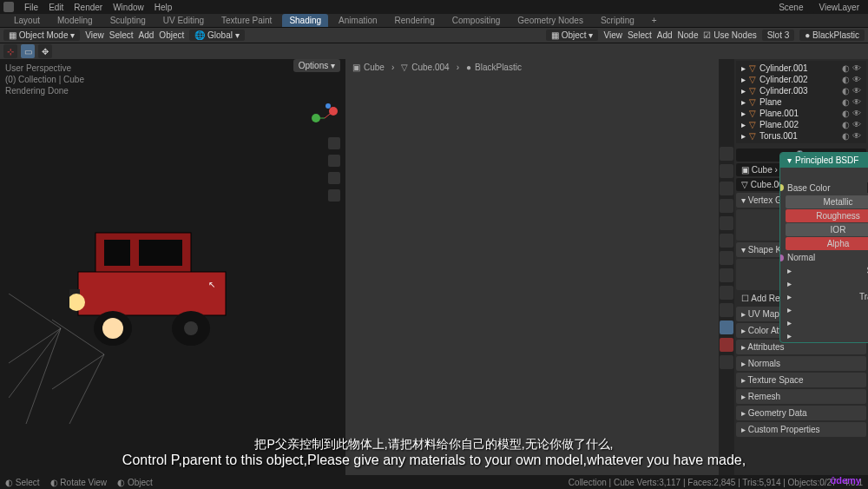  I want to click on pan-icon, so click(334, 161).